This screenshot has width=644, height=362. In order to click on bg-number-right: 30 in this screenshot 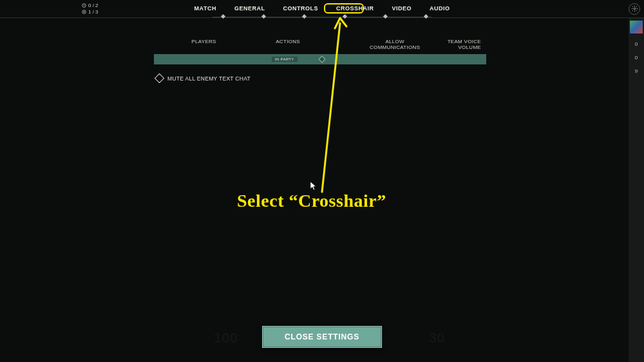, I will do `click(437, 338)`.